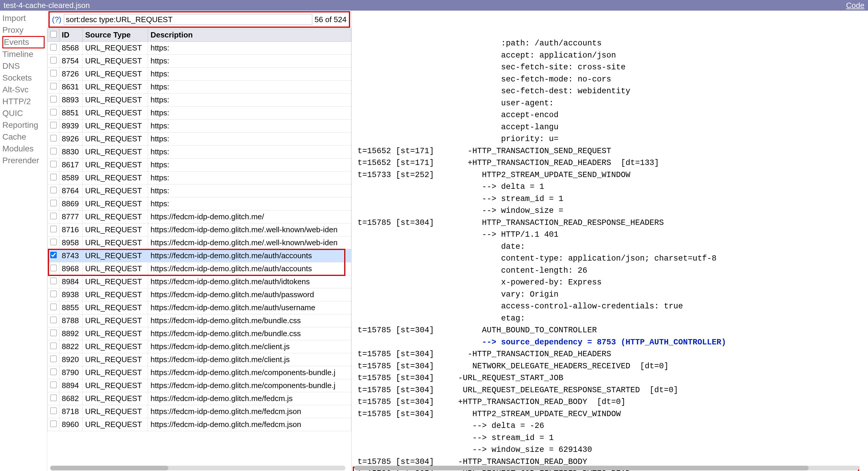 The height and width of the screenshot is (471, 868). Describe the element at coordinates (71, 139) in the screenshot. I see `cell-id: 8926` at that location.